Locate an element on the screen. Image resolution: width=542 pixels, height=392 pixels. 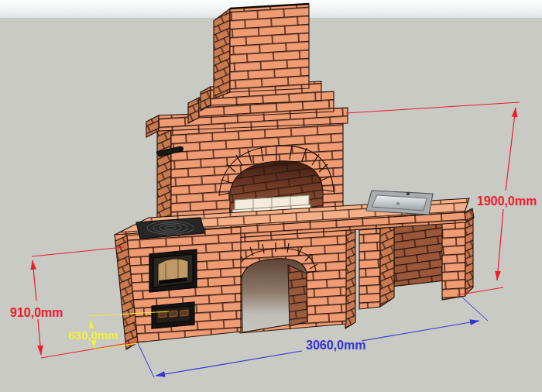
oven-door is located at coordinates (173, 271).